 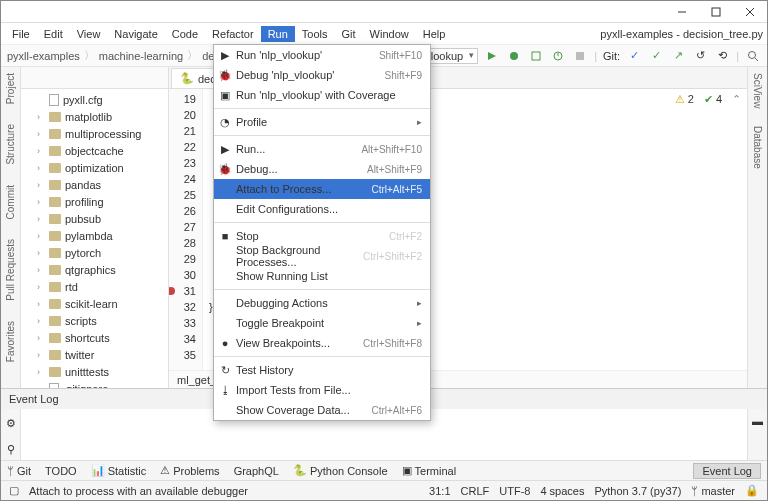 What do you see at coordinates (257, 169) in the screenshot?
I see `menu-item-label: Debug...` at bounding box center [257, 169].